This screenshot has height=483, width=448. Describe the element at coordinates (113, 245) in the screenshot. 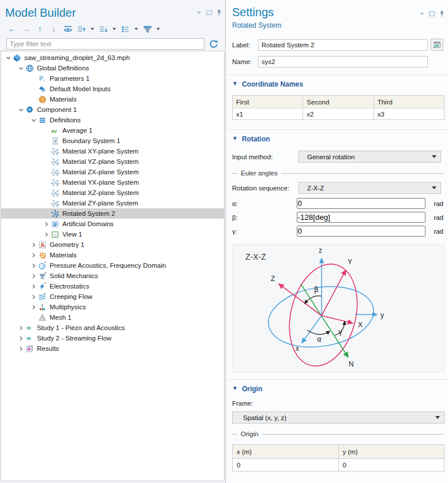

I see `tree-item-geometry-1: AGeometry 1` at that location.